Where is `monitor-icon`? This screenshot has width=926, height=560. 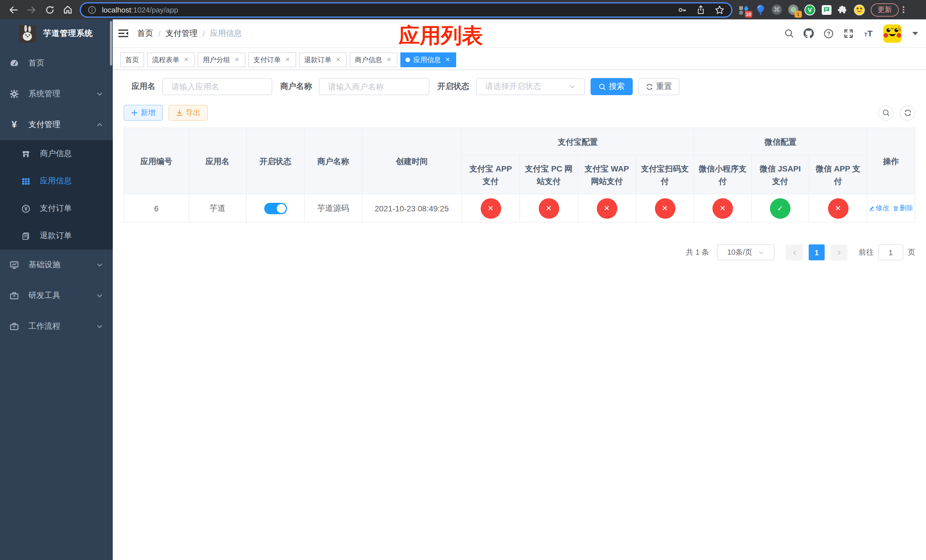 monitor-icon is located at coordinates (14, 265).